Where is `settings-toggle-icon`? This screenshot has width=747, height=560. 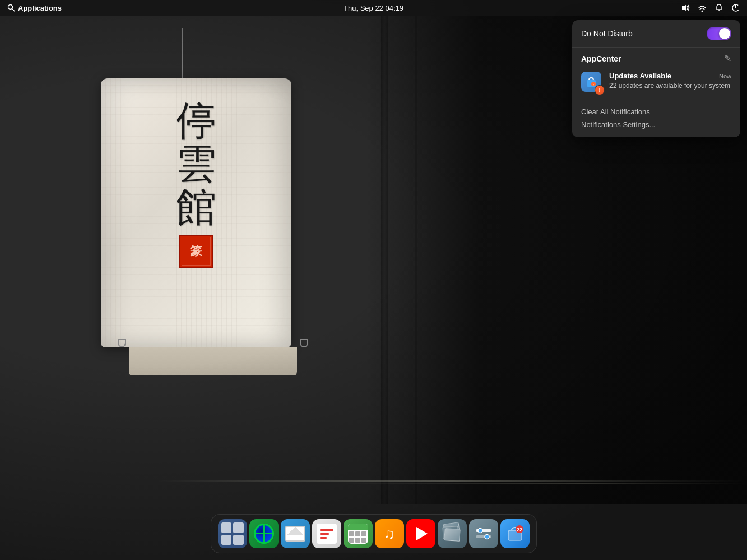 settings-toggle-icon is located at coordinates (484, 534).